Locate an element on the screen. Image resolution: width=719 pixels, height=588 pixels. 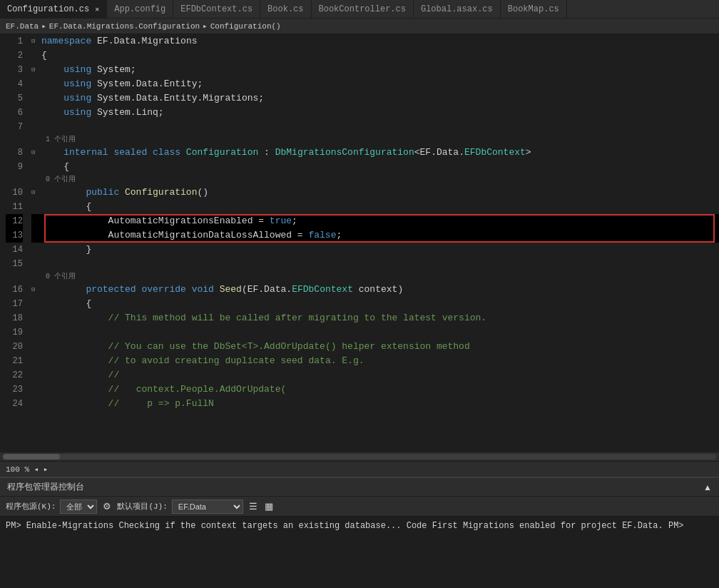
list-icon-button: ☰ is located at coordinates (253, 507).